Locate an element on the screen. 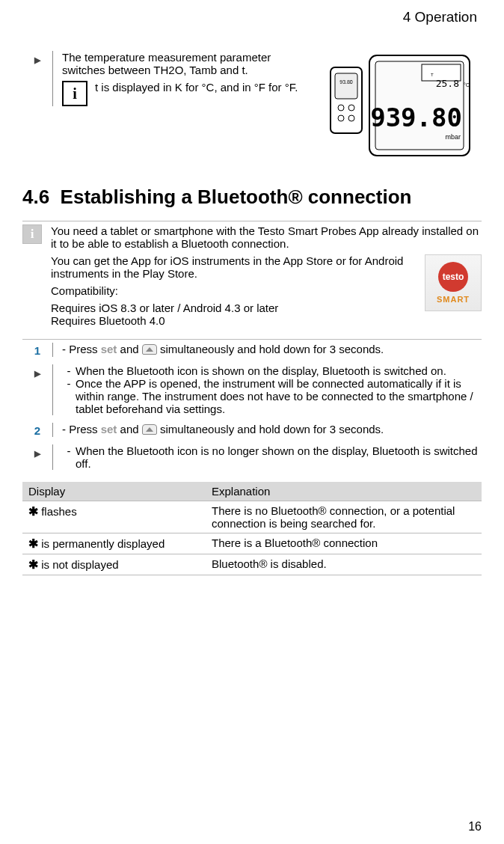 Image resolution: width=504 pixels, height=844 pixels. req-line-1: Requires iOS 8.3 or later / Android 4.3 … is located at coordinates (165, 308).